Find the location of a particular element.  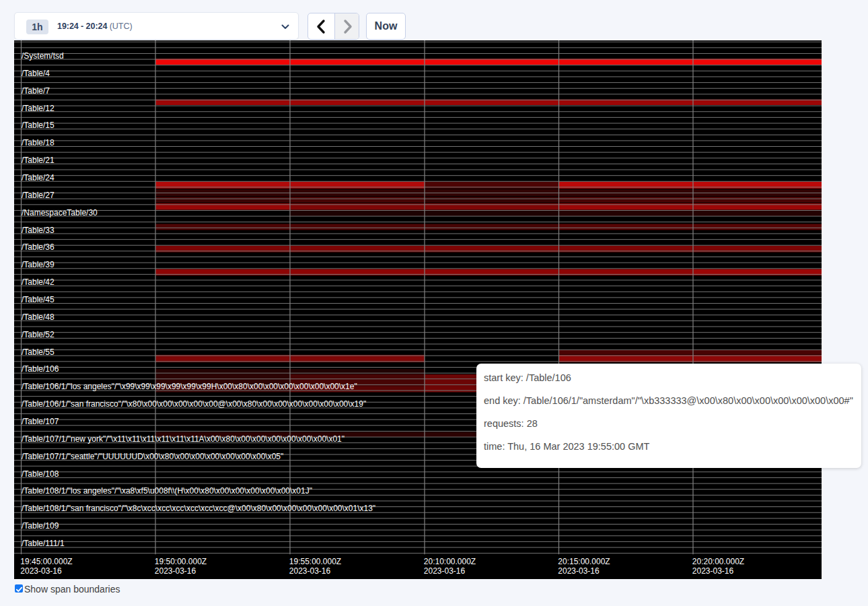

svg-text: 19:55:00.000Z is located at coordinates (315, 562).